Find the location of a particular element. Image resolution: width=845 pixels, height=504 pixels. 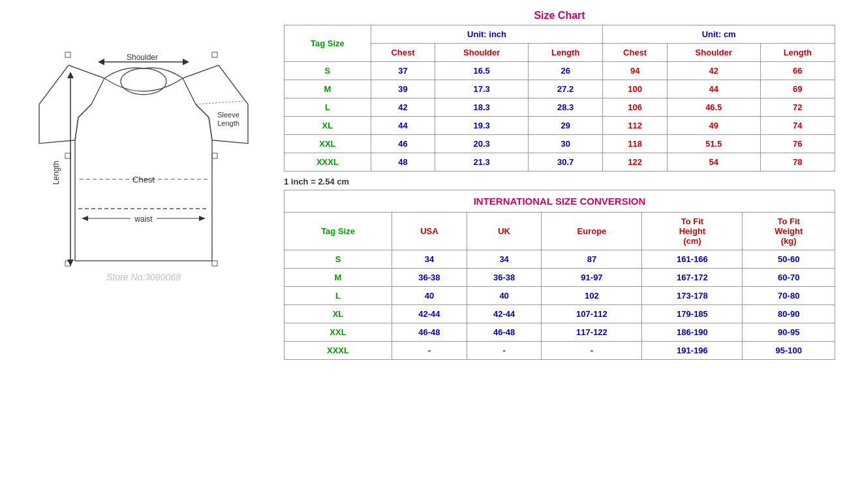

table-row: XXL 46-48 46-48 117-122 186-190 90-95 is located at coordinates (560, 333).